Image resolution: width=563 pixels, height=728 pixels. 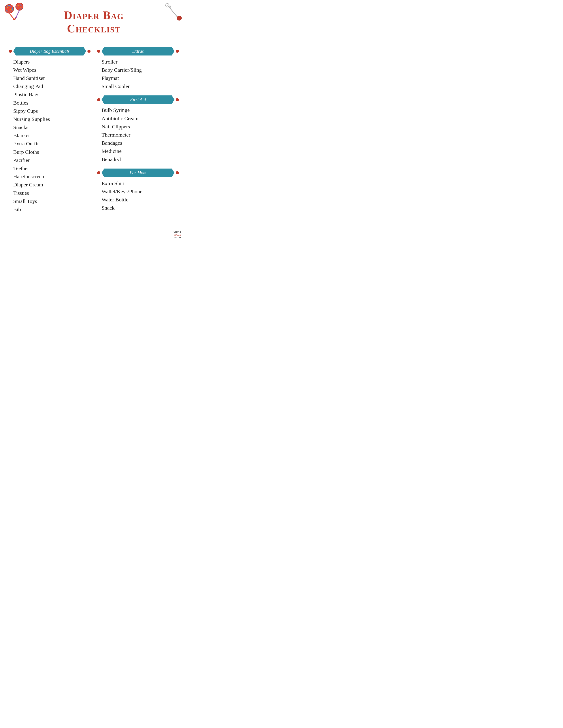 I want to click on list-item: Wet Wipes, so click(x=52, y=70).